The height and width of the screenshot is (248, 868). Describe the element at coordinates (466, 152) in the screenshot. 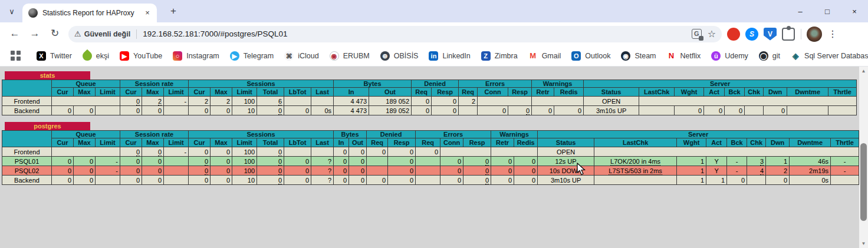

I see `cell-errors-conn` at that location.